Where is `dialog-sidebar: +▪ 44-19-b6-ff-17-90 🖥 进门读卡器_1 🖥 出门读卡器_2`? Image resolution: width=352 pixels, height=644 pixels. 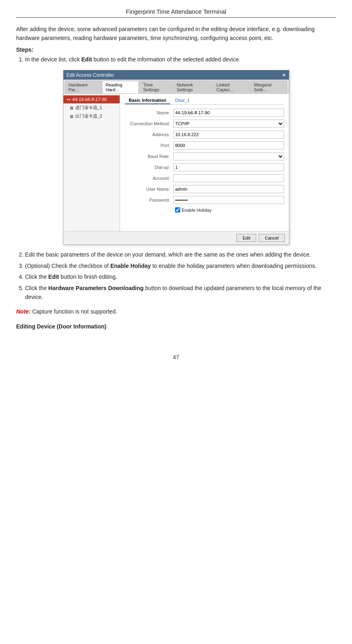 dialog-sidebar: +▪ 44-19-b6-ff-17-90 🖥 进门读卡器_1 🖥 出门读卡器_2 is located at coordinates (92, 162).